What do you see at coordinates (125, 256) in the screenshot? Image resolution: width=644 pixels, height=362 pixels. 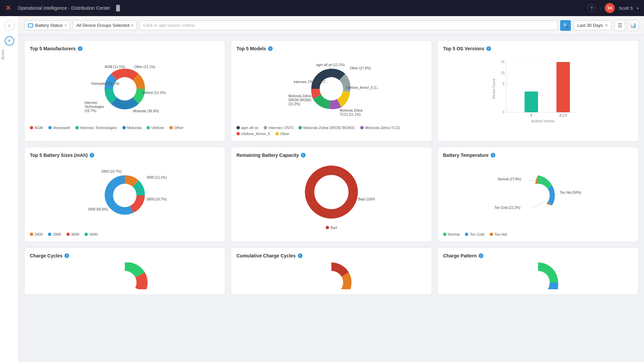 I see `charge-cycles-title: Charge Cycles i` at bounding box center [125, 256].